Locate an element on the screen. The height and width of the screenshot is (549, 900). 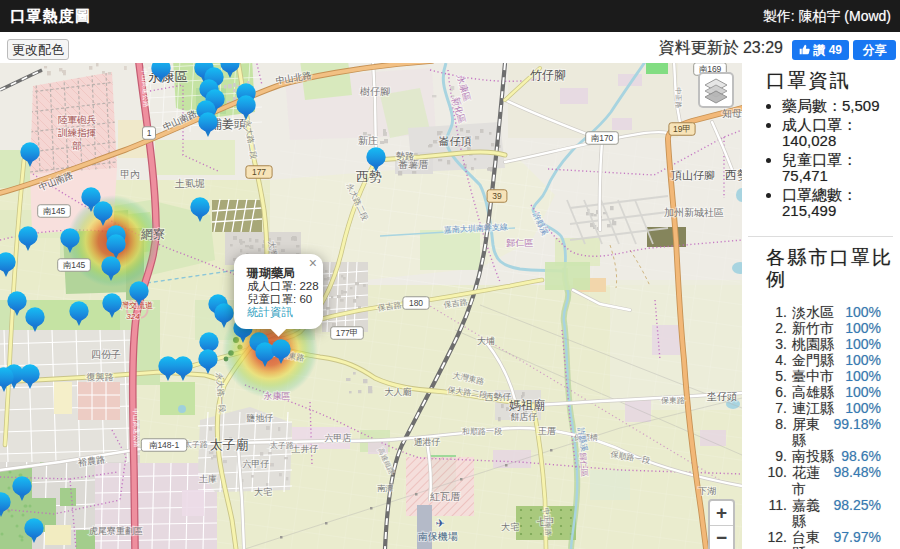
svg-text: 土虱堀 is located at coordinates (190, 184).